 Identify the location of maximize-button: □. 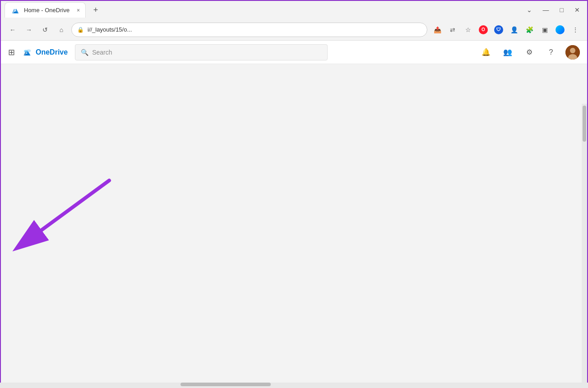
(562, 10).